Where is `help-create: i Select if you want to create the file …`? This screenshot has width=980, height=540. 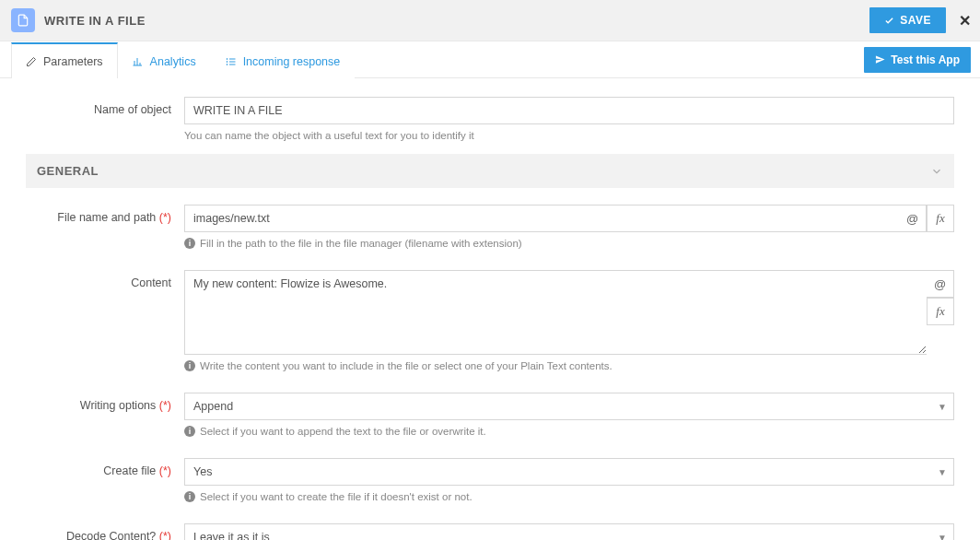
help-create: i Select if you want to create the file … is located at coordinates (569, 497).